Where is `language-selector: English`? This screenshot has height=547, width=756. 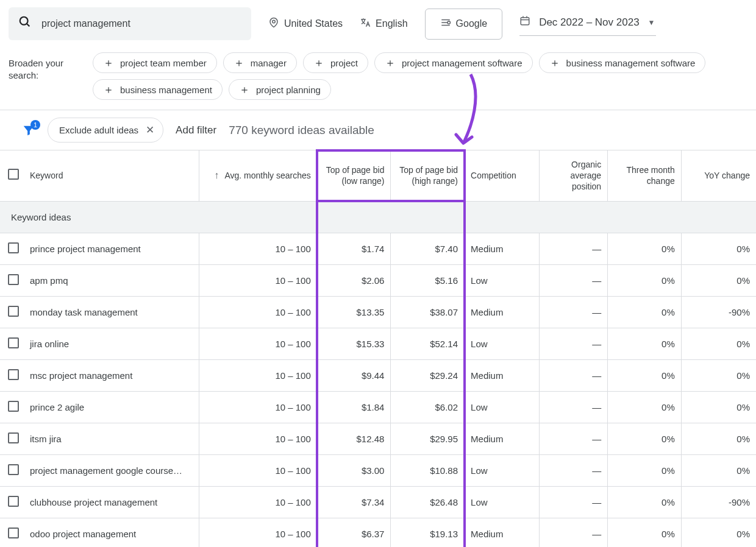 language-selector: English is located at coordinates (383, 24).